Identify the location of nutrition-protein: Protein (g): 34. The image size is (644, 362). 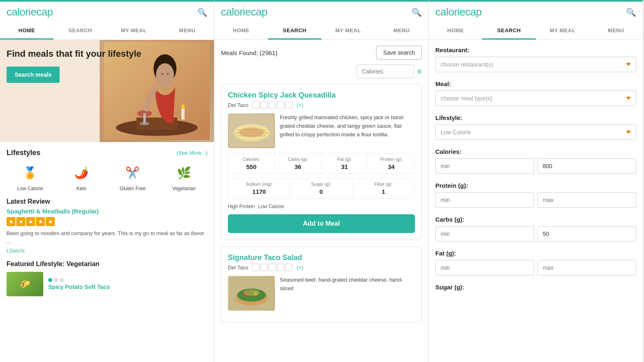
(391, 163).